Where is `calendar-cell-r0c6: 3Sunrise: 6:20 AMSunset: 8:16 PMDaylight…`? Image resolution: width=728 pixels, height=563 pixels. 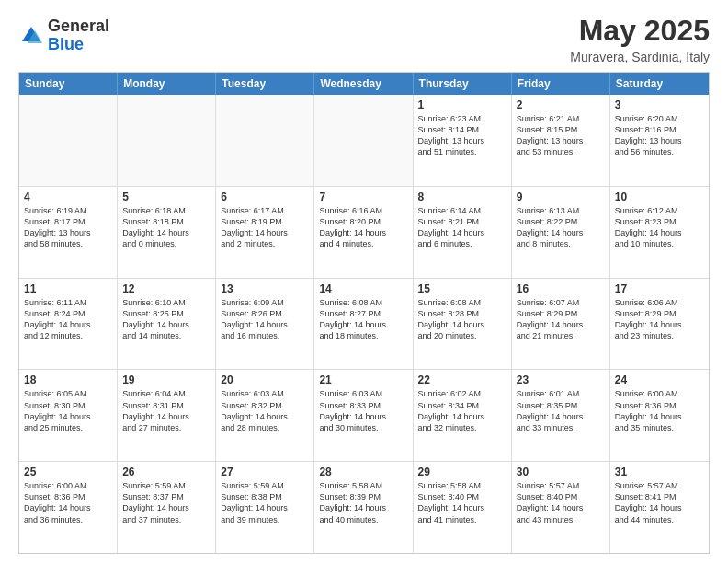
calendar-cell-r0c6: 3Sunrise: 6:20 AMSunset: 8:16 PMDaylight… is located at coordinates (660, 140).